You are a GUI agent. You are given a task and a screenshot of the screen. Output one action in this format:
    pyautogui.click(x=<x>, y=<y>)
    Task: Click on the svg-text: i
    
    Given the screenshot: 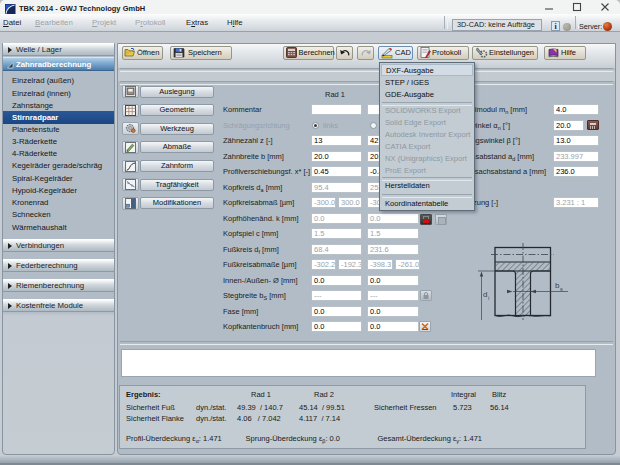 What is the action you would take?
    pyautogui.click(x=488, y=298)
    